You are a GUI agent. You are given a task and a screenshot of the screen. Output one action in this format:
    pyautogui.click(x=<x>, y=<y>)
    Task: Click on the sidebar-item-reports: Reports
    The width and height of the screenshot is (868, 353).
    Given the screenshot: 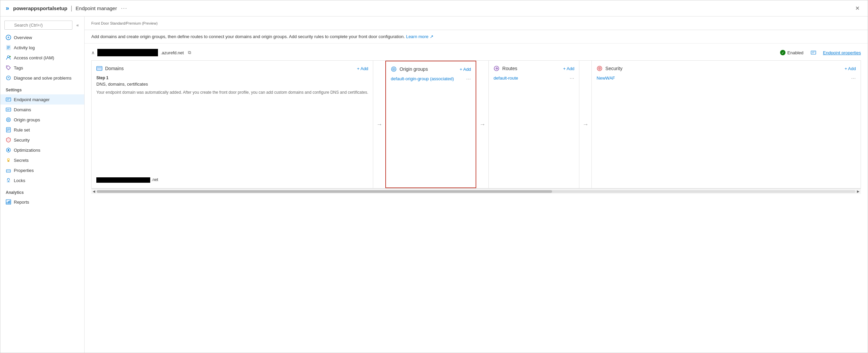 What is the action you would take?
    pyautogui.click(x=42, y=202)
    